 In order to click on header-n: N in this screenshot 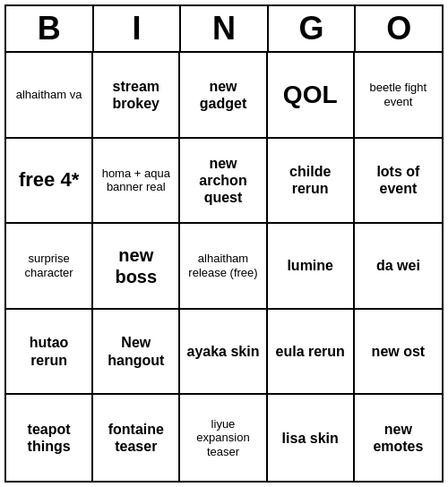, I will do `click(225, 29)`.